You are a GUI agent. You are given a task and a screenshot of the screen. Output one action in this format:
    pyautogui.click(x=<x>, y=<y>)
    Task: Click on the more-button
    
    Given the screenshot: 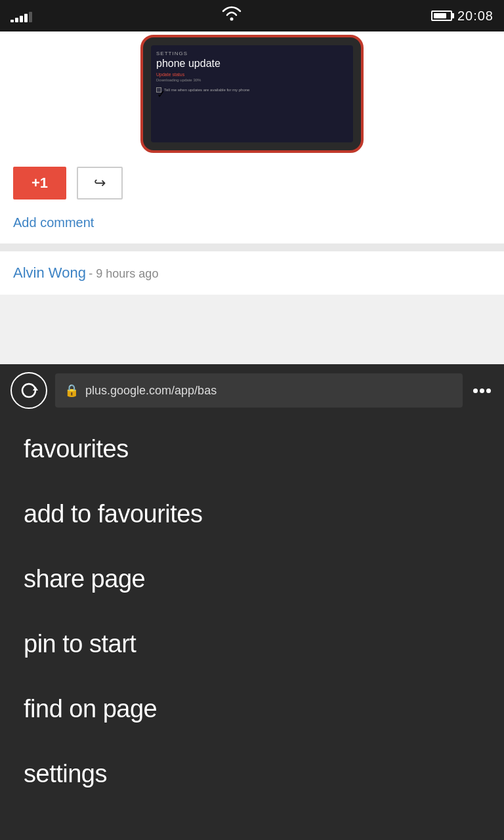 What is the action you would take?
    pyautogui.click(x=482, y=391)
    